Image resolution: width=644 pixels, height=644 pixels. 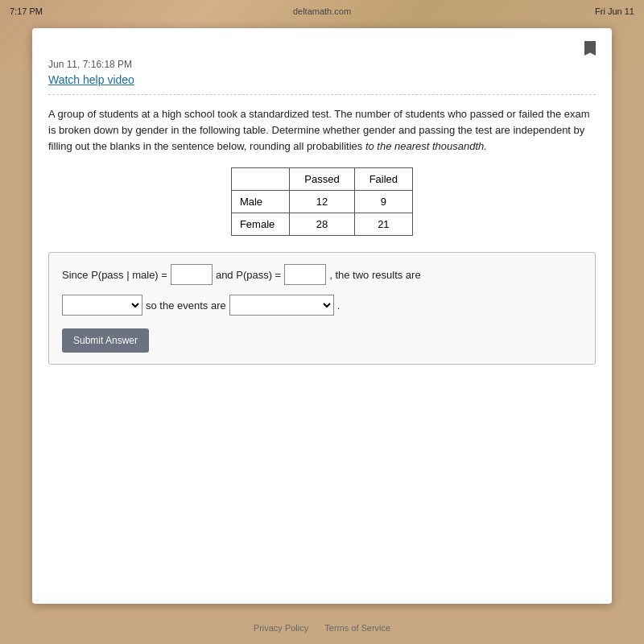 I want to click on table-cell-female-failed: 21, so click(x=383, y=225).